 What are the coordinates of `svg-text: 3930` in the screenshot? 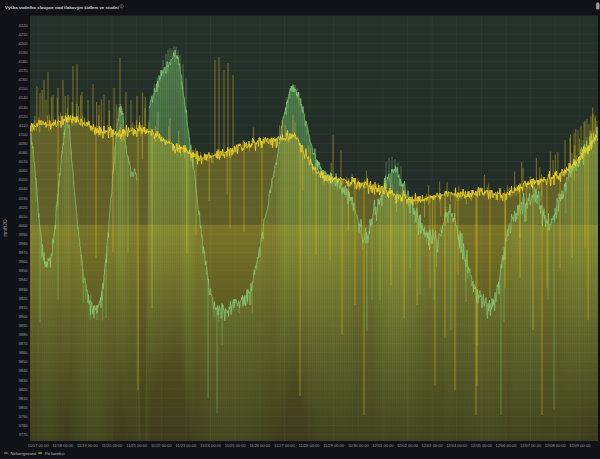 It's located at (23, 290).